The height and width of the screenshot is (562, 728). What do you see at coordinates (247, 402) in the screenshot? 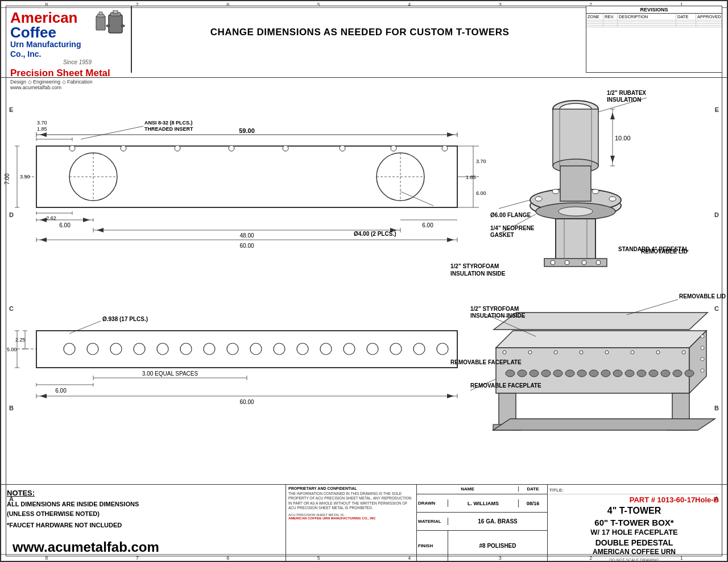
I see `svg-text: 60.00` at bounding box center [247, 402].